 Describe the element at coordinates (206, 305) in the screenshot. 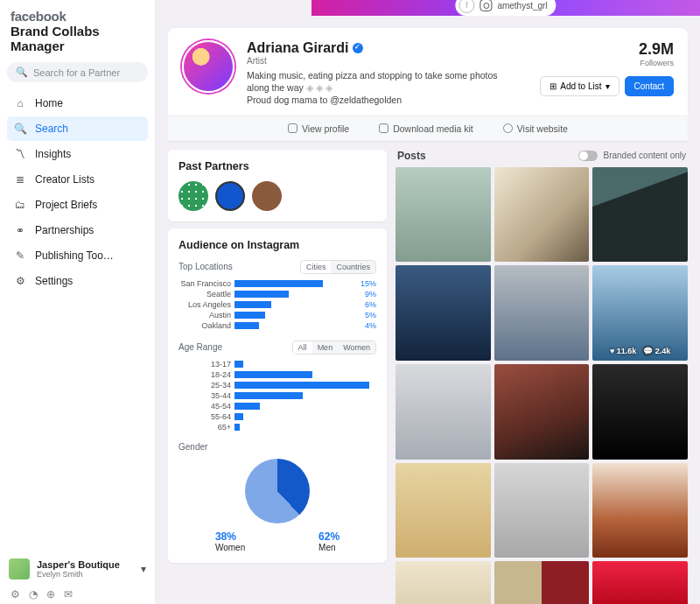

I see `bar-label: Los Angeles` at that location.